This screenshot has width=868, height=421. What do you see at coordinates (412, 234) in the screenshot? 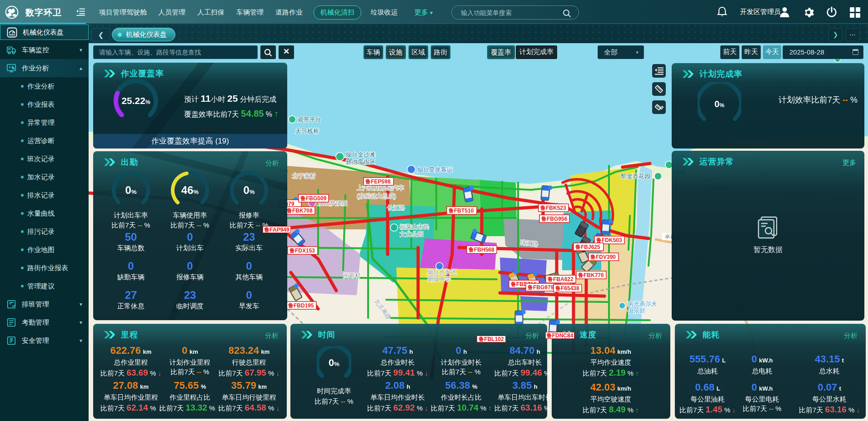
I see `svg-text: 文化公园` at bounding box center [412, 234].